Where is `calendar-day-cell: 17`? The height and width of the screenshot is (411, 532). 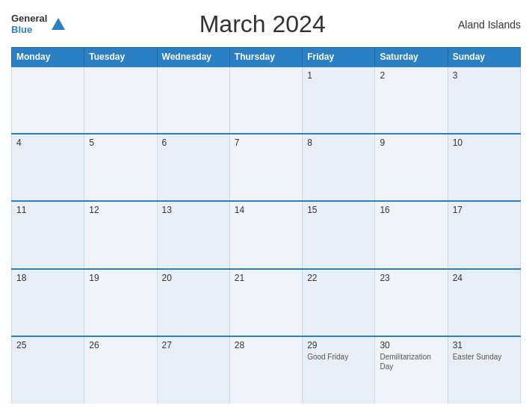 calendar-day-cell: 17 is located at coordinates (484, 235).